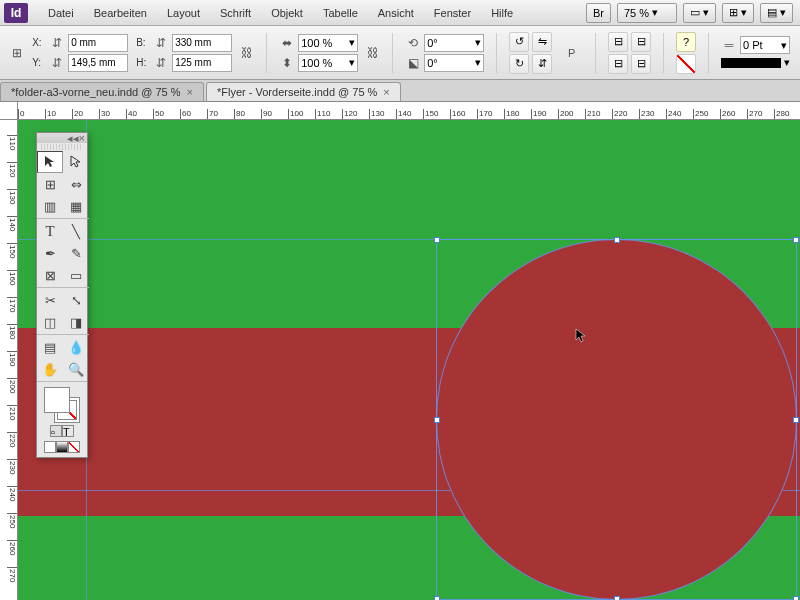 This screenshot has height=600, width=800. I want to click on panel-grip, so click(62, 147).